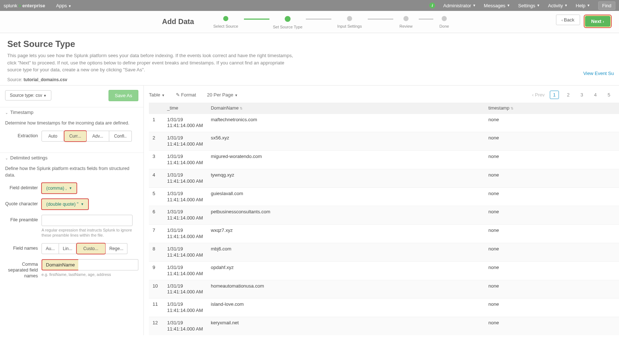 Image resolution: width=619 pixels, height=364 pixels. What do you see at coordinates (582, 95) in the screenshot?
I see `page-3: 3` at bounding box center [582, 95].